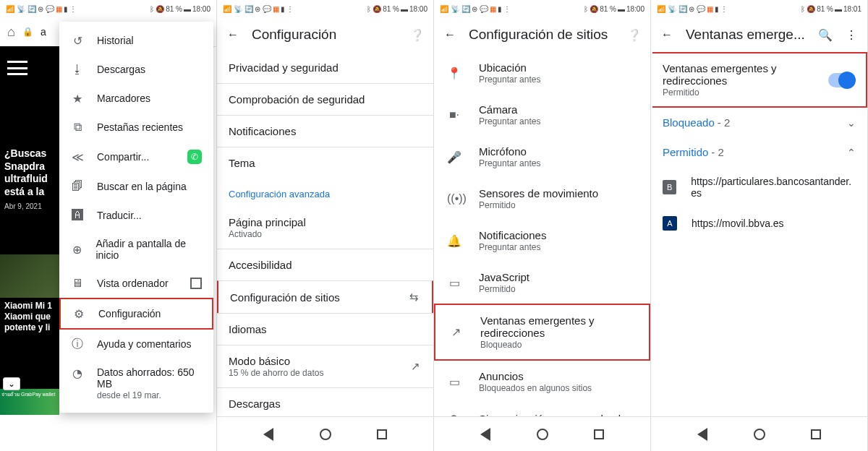 The image size is (868, 451). Describe the element at coordinates (542, 409) in the screenshot. I see `row-background-sync: ⟳Sincronización en segundo plano` at that location.